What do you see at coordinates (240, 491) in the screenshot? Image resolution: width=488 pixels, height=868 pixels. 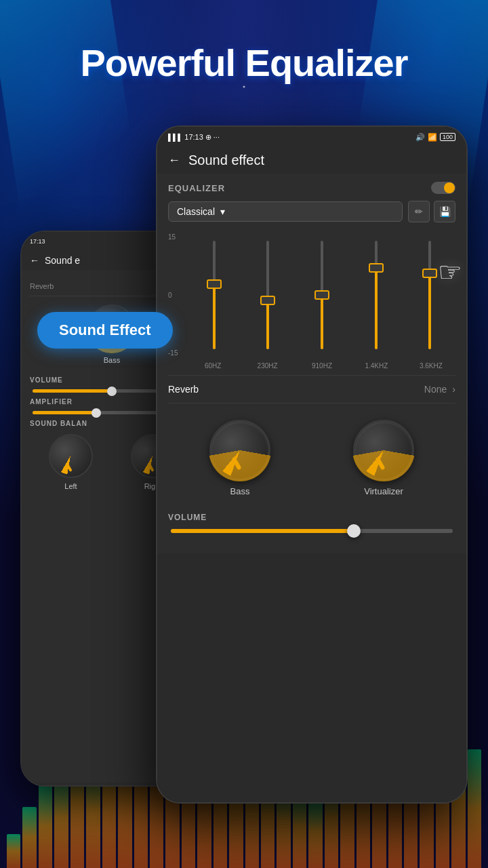 I see `bass-knob-label: Bass` at bounding box center [240, 491].